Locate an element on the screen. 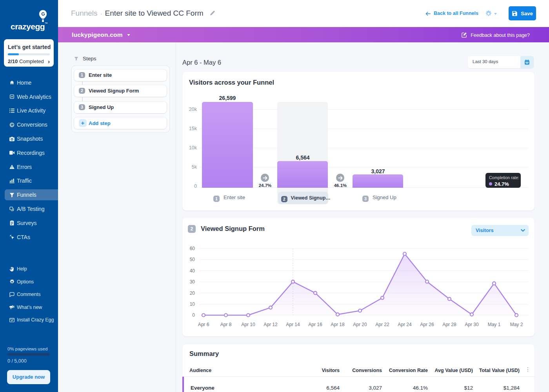 The width and height of the screenshot is (549, 392). svg-text: Apr 18 is located at coordinates (338, 325).